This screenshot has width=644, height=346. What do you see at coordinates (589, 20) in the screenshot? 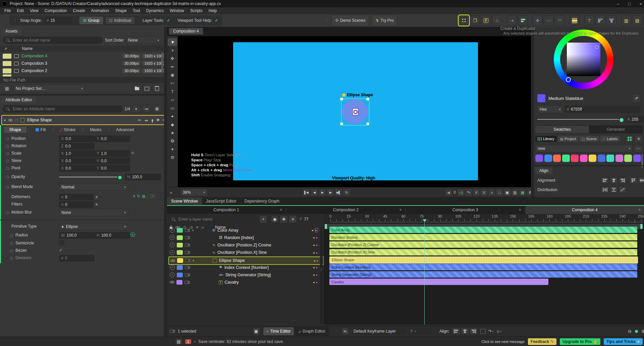
I see `tsquare-icon: ⊤` at bounding box center [589, 20].